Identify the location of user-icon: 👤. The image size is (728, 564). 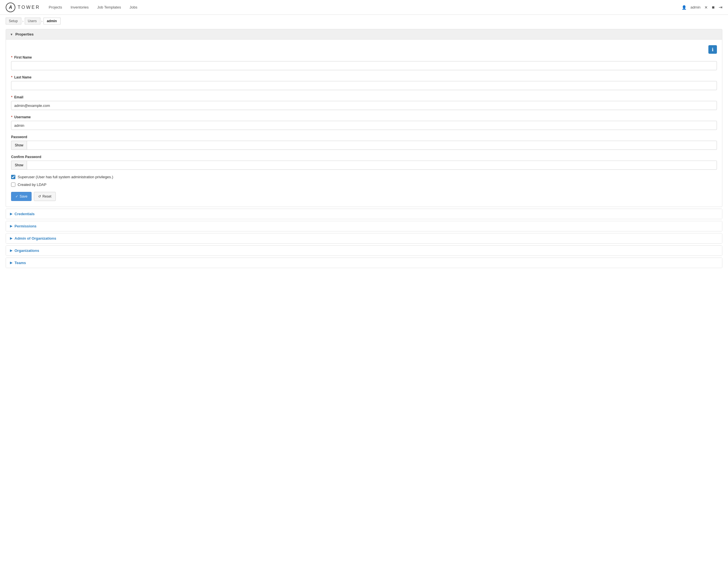
(684, 7).